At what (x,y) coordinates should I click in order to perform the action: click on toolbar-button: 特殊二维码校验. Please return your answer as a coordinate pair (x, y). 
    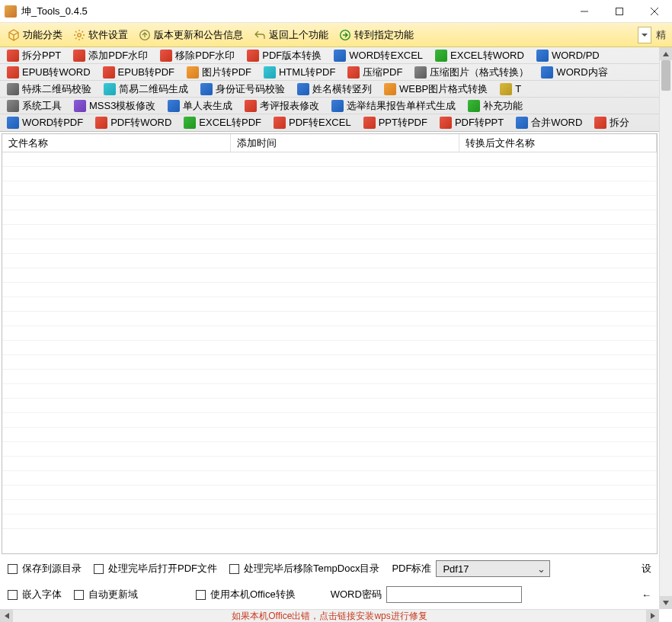
    Looking at the image, I should click on (49, 89).